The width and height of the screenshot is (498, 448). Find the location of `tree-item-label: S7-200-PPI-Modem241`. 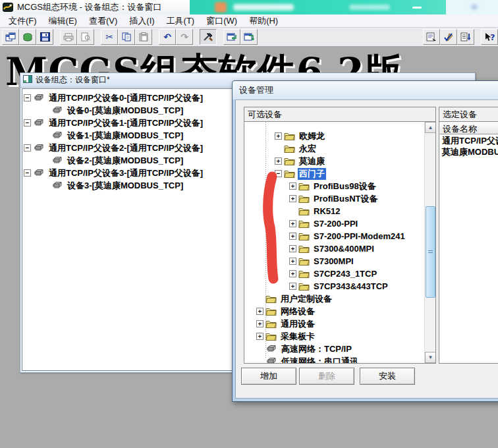

tree-item-label: S7-200-PPI-Modem241 is located at coordinates (360, 236).